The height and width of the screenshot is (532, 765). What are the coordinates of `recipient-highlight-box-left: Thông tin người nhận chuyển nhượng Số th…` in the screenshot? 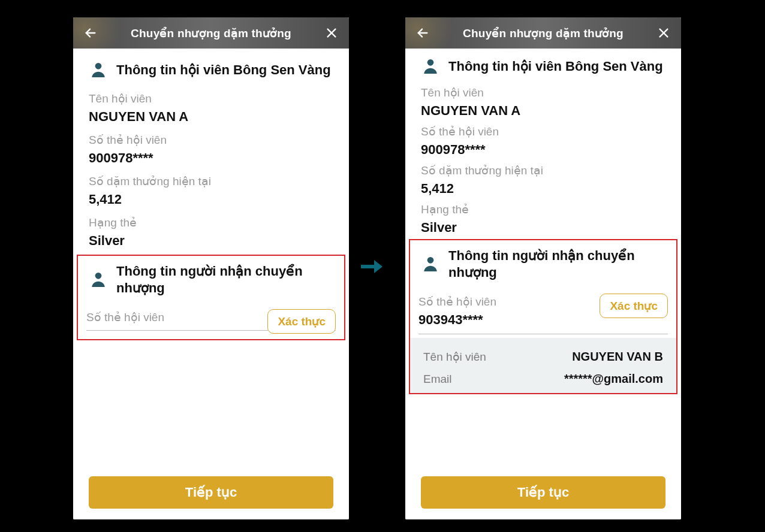 It's located at (211, 297).